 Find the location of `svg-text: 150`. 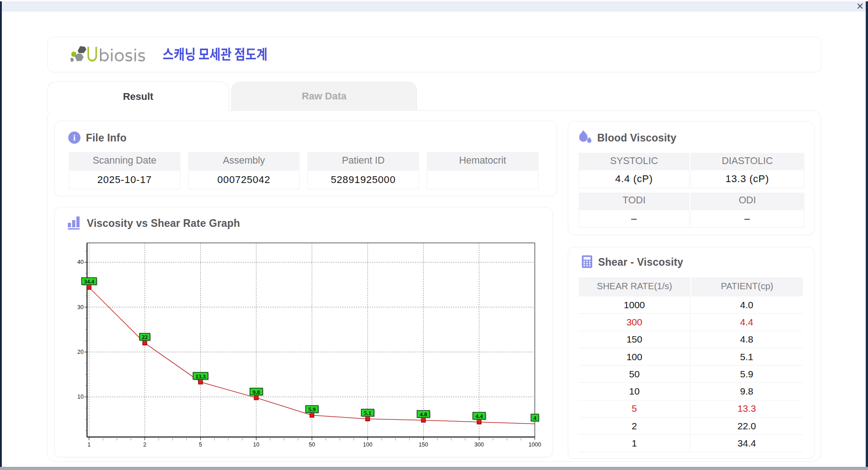

svg-text: 150 is located at coordinates (423, 445).